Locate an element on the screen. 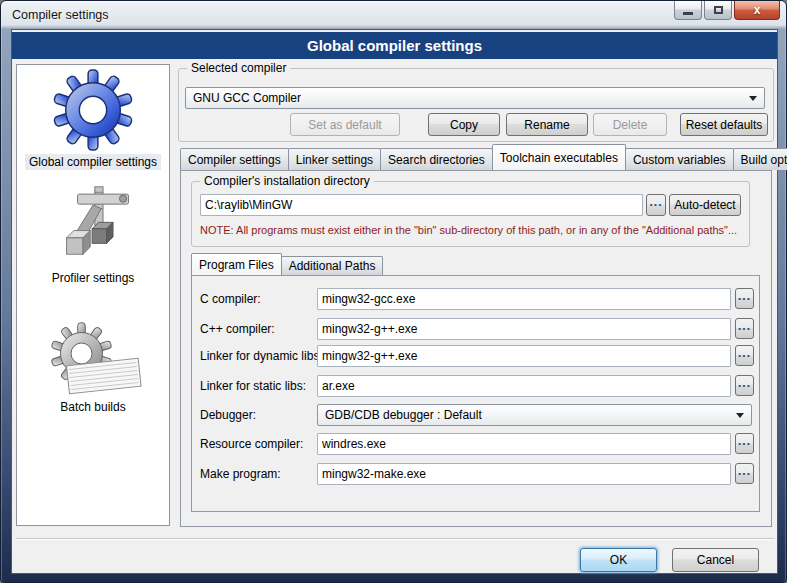 The height and width of the screenshot is (583, 787). delete-button: Delete is located at coordinates (630, 124).